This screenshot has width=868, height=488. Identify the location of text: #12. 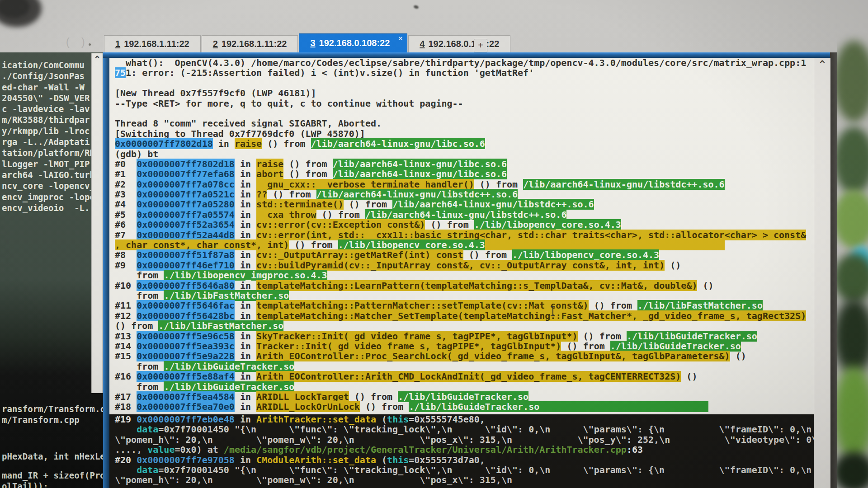
(126, 316).